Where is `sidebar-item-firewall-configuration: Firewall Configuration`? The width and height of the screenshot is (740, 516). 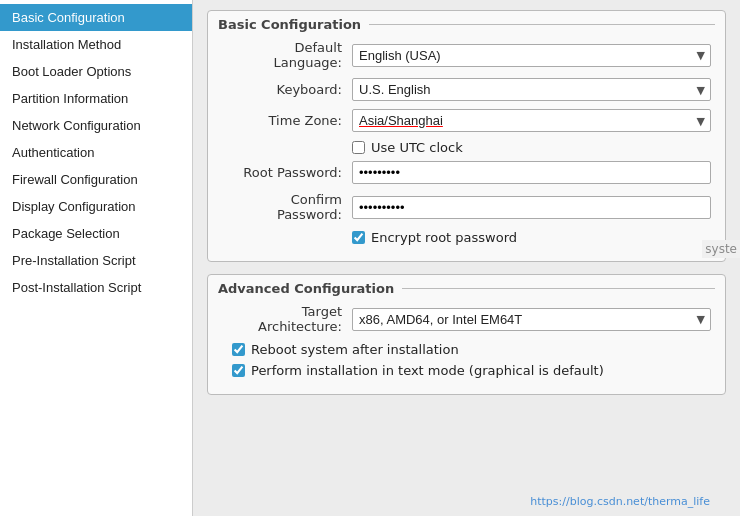
sidebar-item-firewall-configuration: Firewall Configuration is located at coordinates (96, 180).